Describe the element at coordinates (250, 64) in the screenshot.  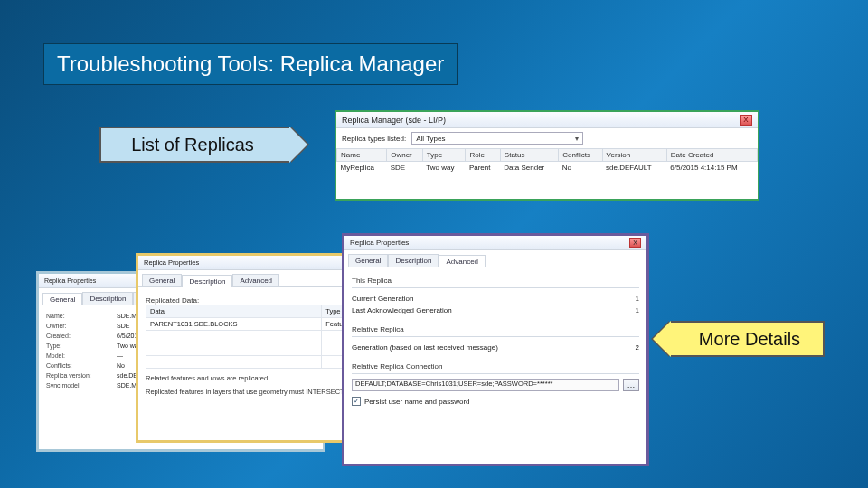
I see `slide-title: Troubleshooting Tools: Replica Manager` at that location.